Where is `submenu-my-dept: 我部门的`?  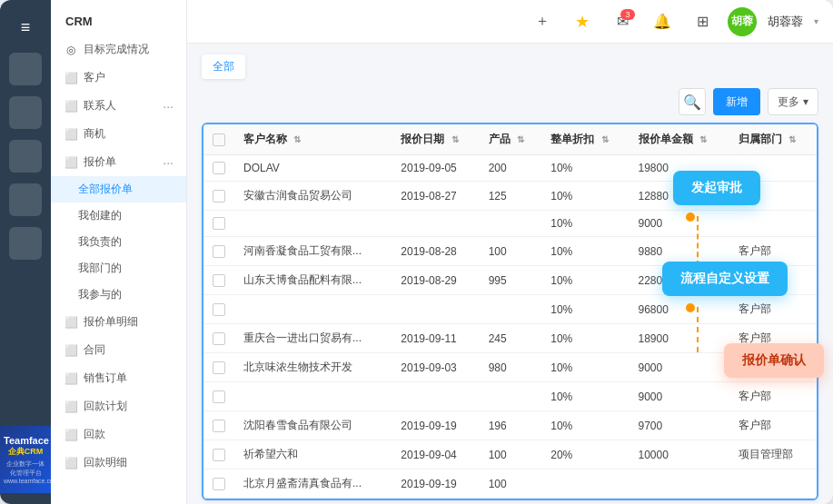
submenu-my-dept: 我部门的 is located at coordinates (118, 269).